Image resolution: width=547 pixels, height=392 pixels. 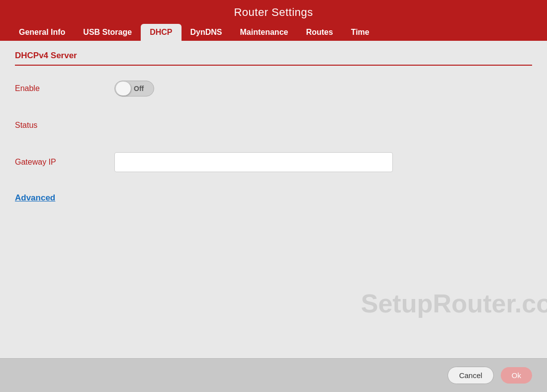 I want to click on toggle-container: Off, so click(x=254, y=89).